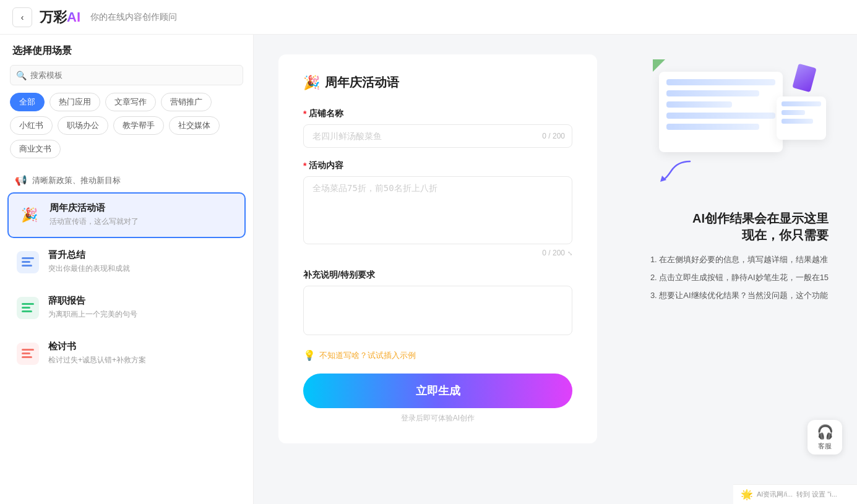 Image resolution: width=857 pixels, height=504 pixels. I want to click on resize-handle-1: ⤡, so click(570, 254).